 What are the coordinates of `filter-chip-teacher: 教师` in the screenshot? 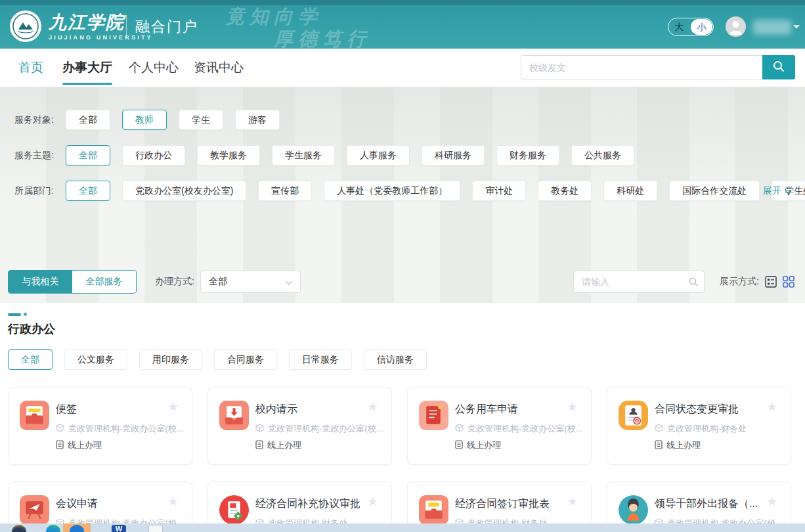 It's located at (144, 120).